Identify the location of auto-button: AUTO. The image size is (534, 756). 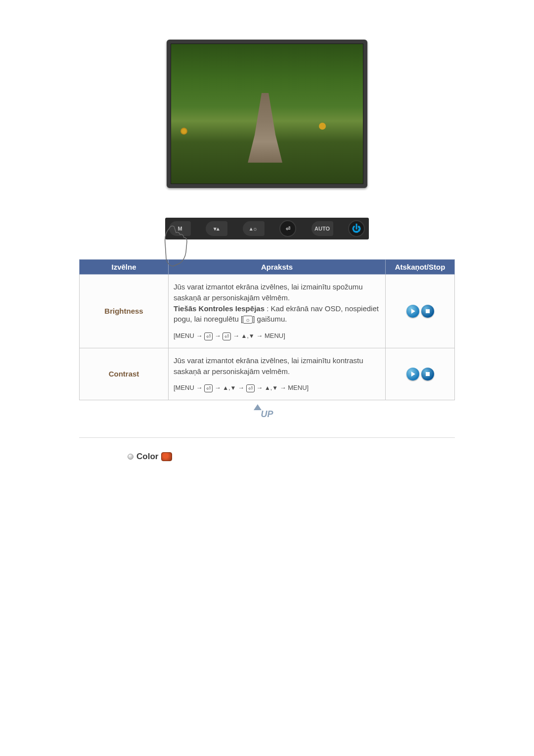
(322, 229).